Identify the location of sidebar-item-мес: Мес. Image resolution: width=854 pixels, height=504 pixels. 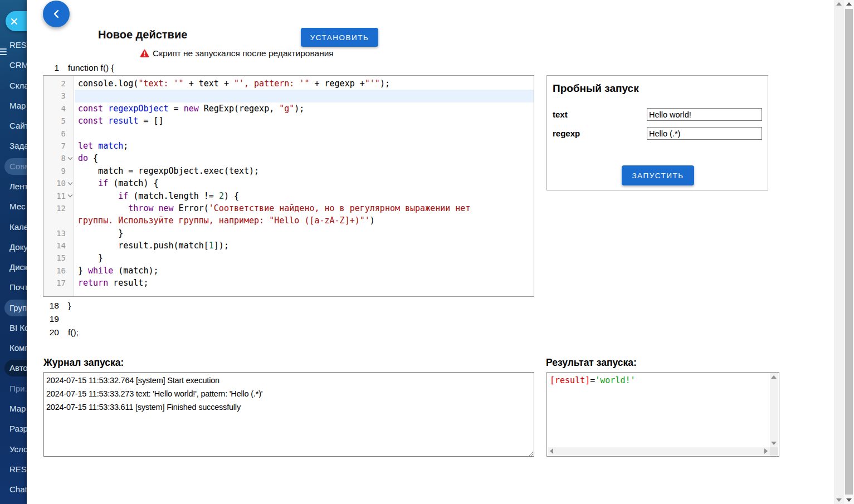
(13, 207).